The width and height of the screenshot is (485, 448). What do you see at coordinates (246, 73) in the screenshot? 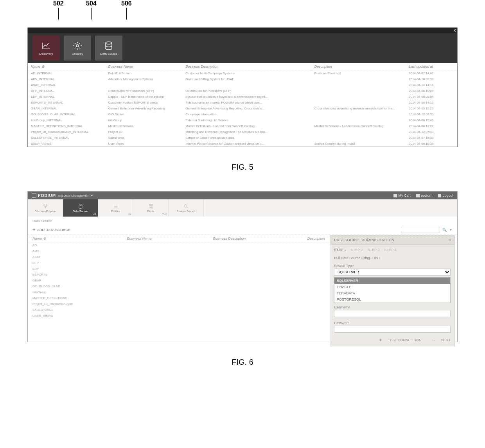
I see `cell-bdesc: Customer Multi-Campaign Systems` at bounding box center [246, 73].